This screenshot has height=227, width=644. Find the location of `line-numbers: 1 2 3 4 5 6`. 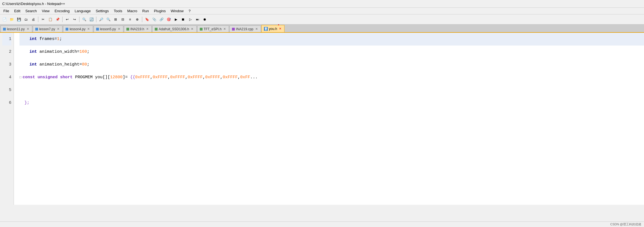

line-numbers: 1 2 3 4 5 6 is located at coordinates (7, 119).